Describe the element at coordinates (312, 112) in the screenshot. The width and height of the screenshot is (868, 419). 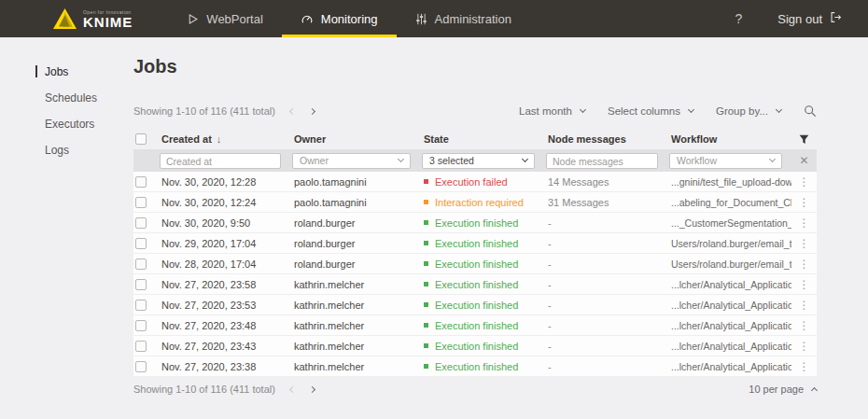
I see `next-page-button` at that location.